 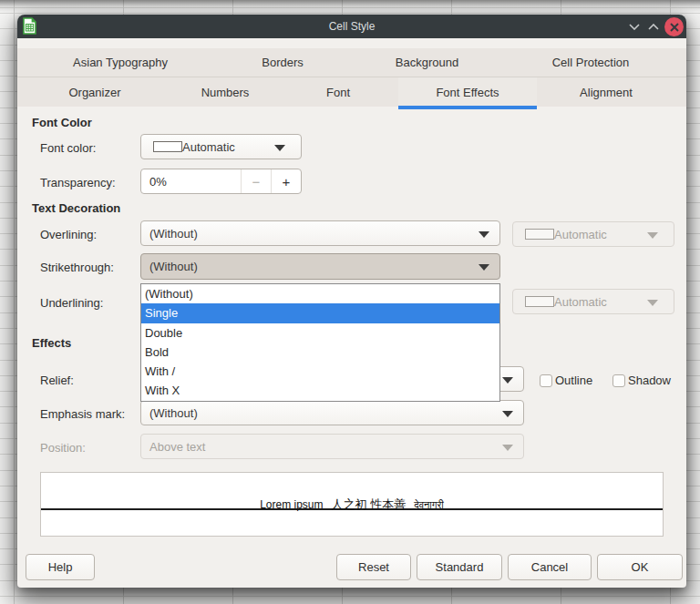 What do you see at coordinates (352, 92) in the screenshot?
I see `tab-row-2: Organizer Numbers Font Font Effects Alig…` at bounding box center [352, 92].